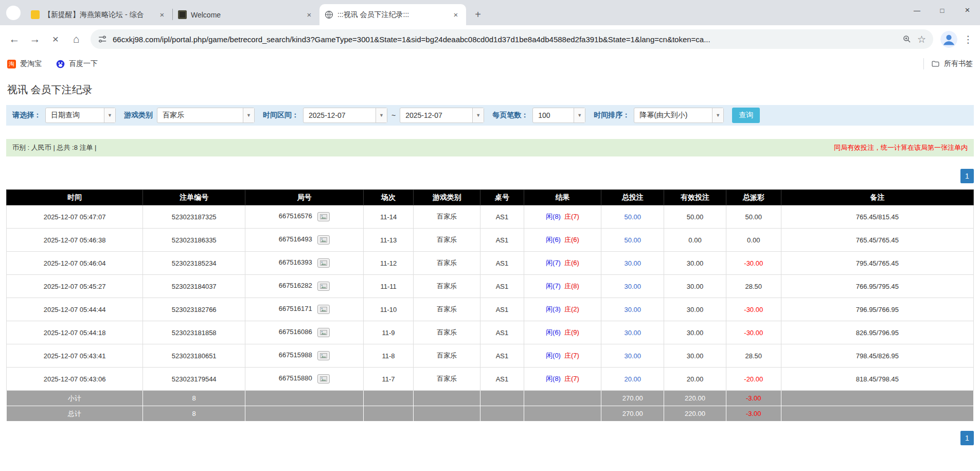  Describe the element at coordinates (442, 115) in the screenshot. I see `date-to-select: 2025-12-07 ▼` at that location.